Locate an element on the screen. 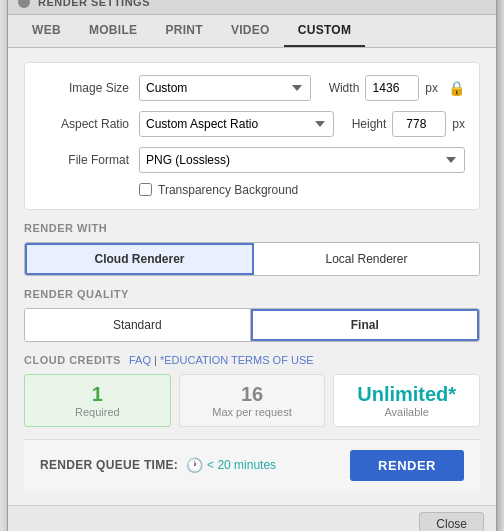 This screenshot has height=531, width=504. local-renderer-button: Local Renderer is located at coordinates (366, 259).